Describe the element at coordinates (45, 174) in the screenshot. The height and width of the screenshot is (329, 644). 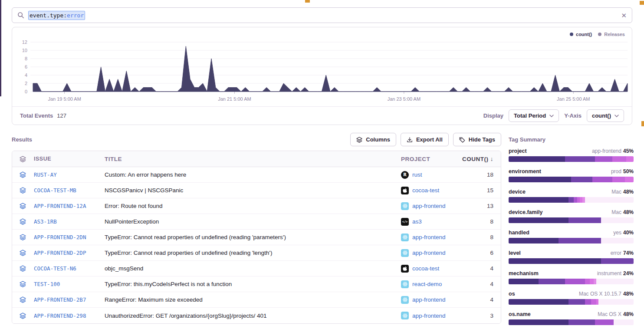
I see `issue-link: RUST-AY` at that location.